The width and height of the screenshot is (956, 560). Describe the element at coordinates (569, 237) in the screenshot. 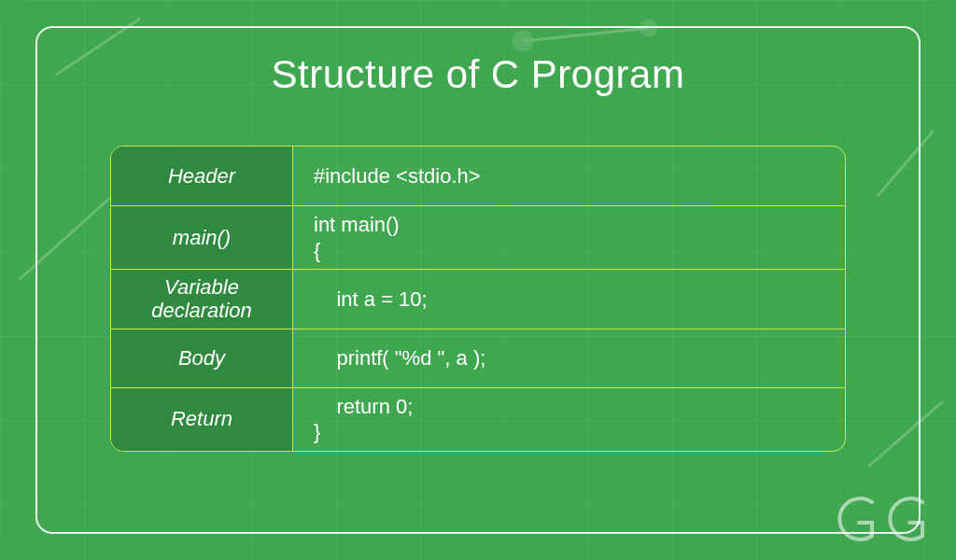

I see `row-code-main: int main() {` at that location.